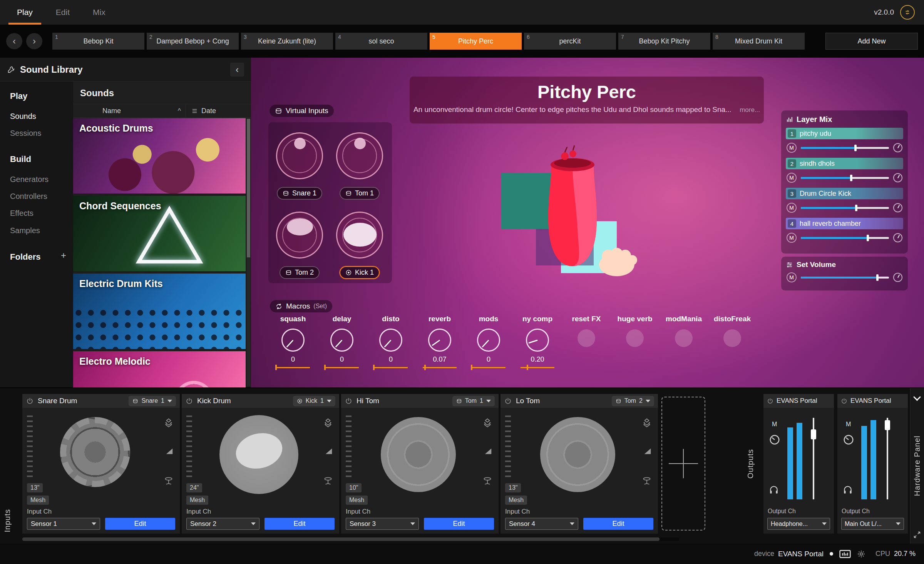 This screenshot has height=564, width=924. I want to click on tab-mix: Mix, so click(99, 12).